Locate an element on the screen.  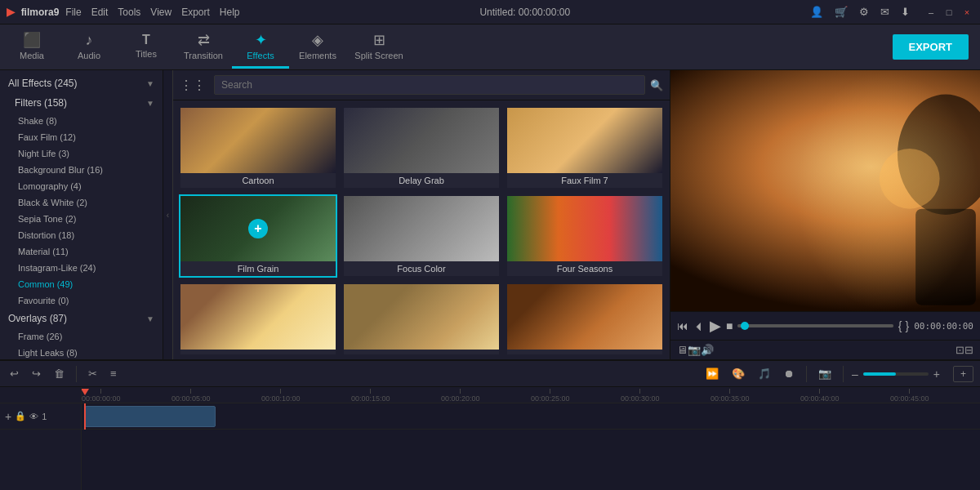
effect-item-delay-grab: Delay Grab is located at coordinates (421, 148).